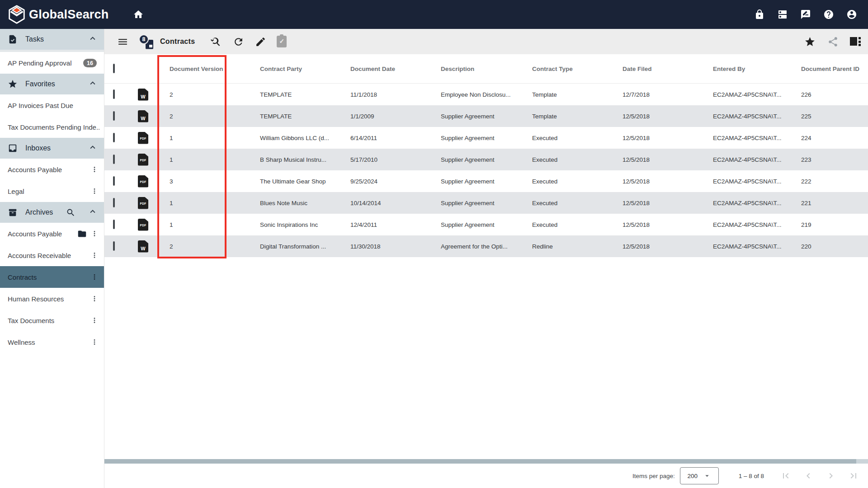 The image size is (868, 488). Describe the element at coordinates (41, 106) in the screenshot. I see `sidebar-item-label: AP Invoices Past Due` at that location.